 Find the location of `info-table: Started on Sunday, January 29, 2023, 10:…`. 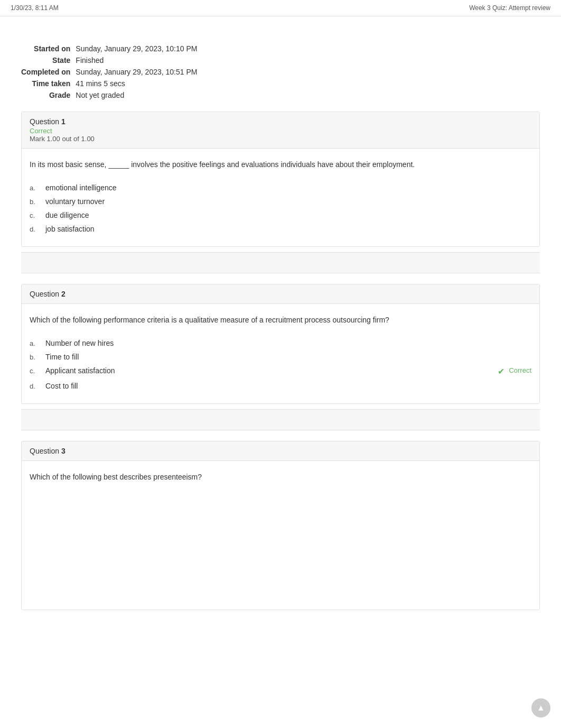

info-table: Started on Sunday, January 29, 2023, 10:… is located at coordinates (112, 72).